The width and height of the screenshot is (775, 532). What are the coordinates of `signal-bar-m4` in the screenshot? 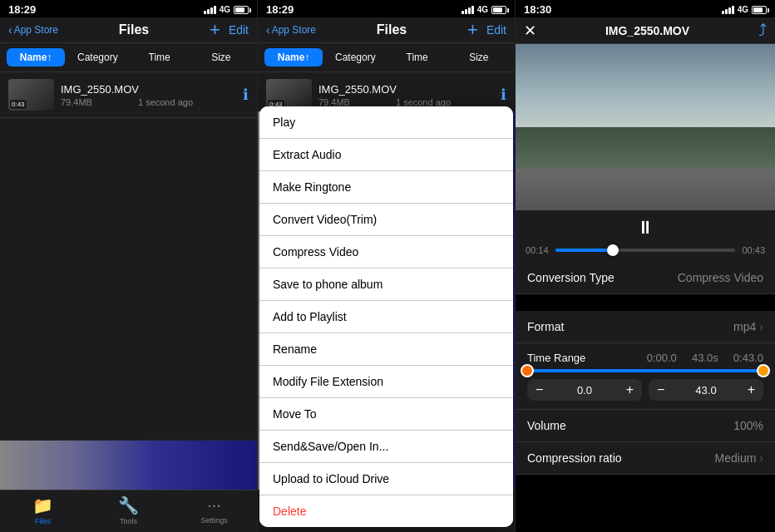 It's located at (472, 10).